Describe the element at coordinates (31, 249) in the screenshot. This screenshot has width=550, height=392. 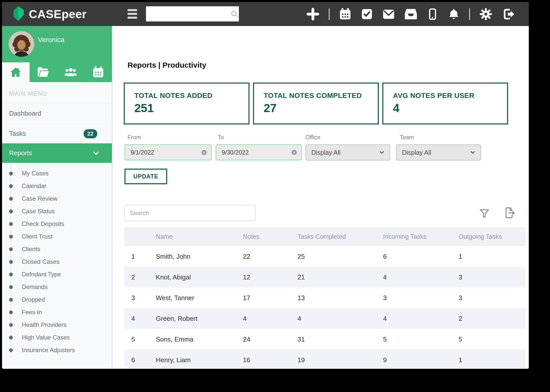
I see `submenu-label: Clients` at that location.